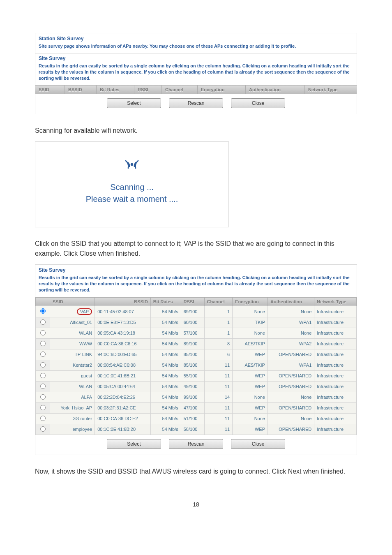 This screenshot has width=392, height=555. Describe the element at coordinates (196, 445) in the screenshot. I see `button-row: Select Rescan Close` at that location.